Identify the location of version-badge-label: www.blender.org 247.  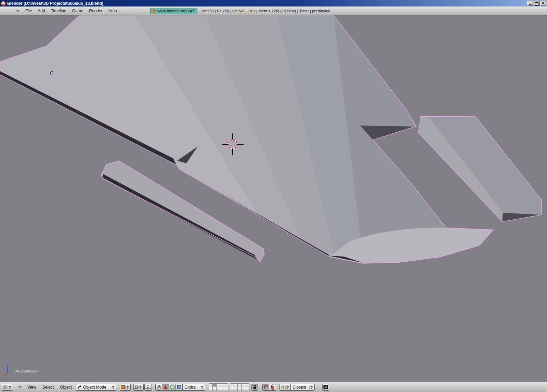
(176, 11).